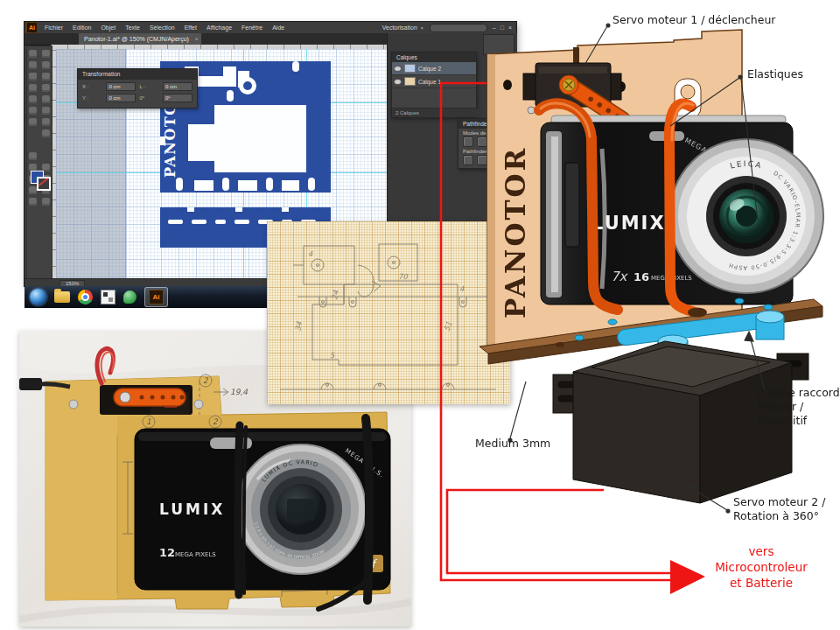 The width and height of the screenshot is (840, 630). Describe the element at coordinates (86, 298) in the screenshot. I see `chrome-icon` at that location.